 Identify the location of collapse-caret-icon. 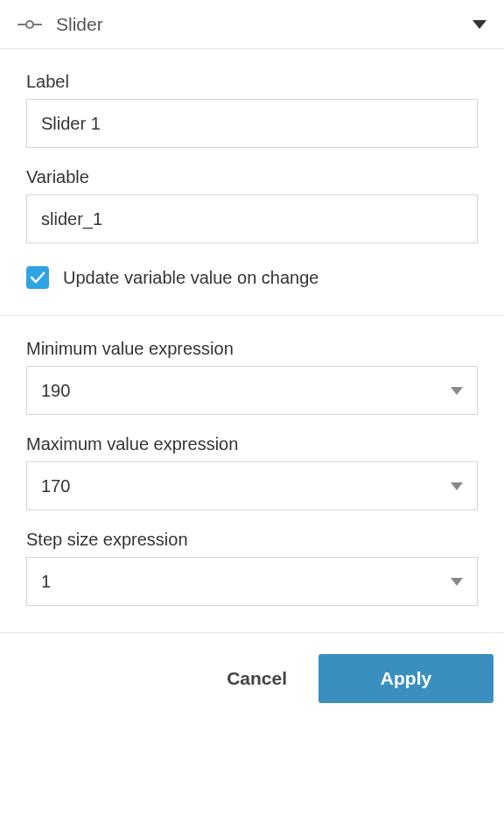
(480, 25).